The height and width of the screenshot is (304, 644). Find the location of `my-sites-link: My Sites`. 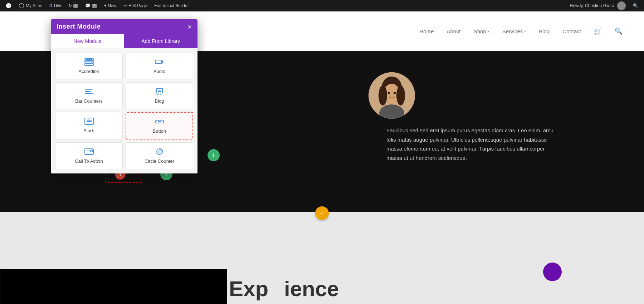

my-sites-link: My Sites is located at coordinates (30, 6).